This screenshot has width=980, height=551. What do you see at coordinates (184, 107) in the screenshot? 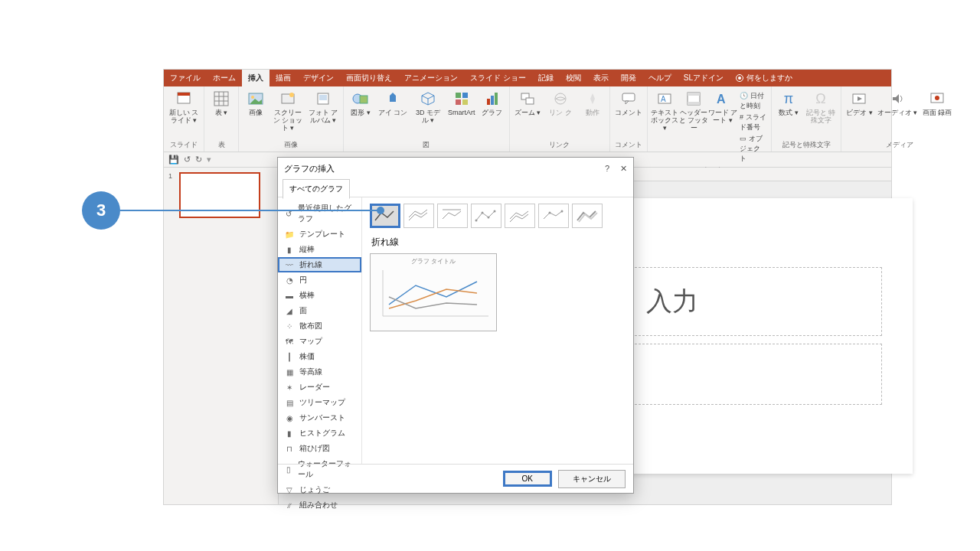
I see `new-slide-button: 新しい スライド ▾` at bounding box center [184, 107].